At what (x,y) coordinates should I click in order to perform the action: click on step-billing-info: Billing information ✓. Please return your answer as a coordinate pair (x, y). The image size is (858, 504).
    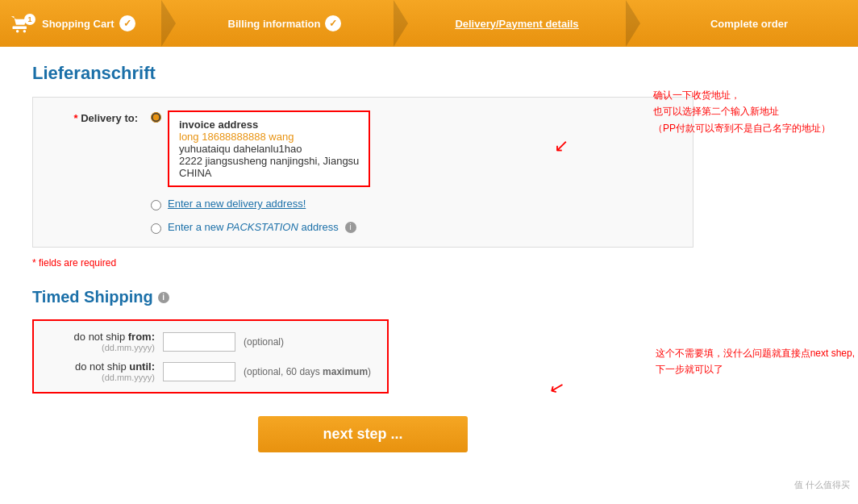
    Looking at the image, I should click on (285, 23).